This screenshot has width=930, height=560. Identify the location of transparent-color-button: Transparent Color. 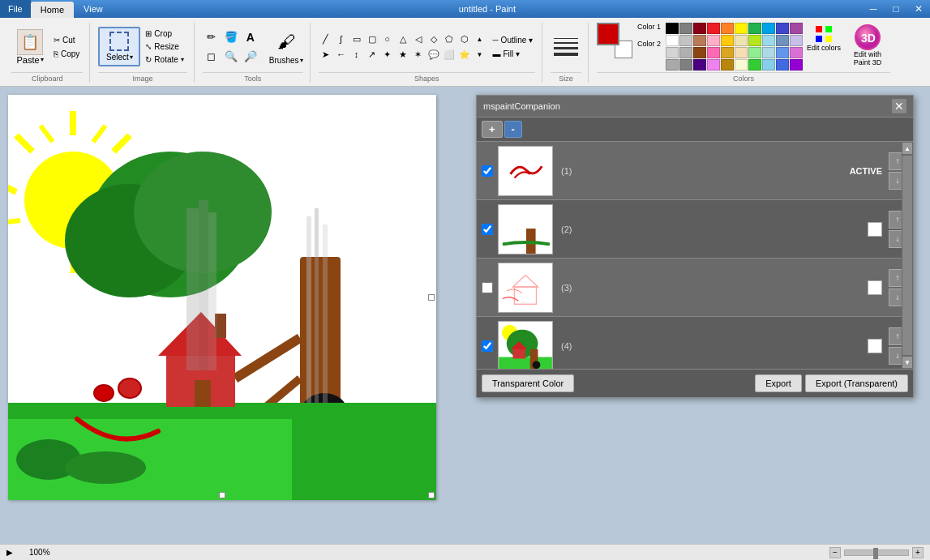
(528, 383).